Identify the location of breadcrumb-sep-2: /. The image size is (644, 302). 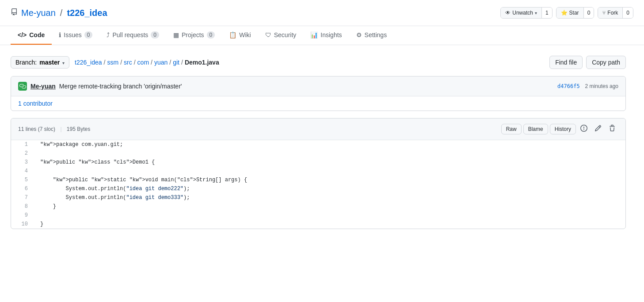
(121, 62).